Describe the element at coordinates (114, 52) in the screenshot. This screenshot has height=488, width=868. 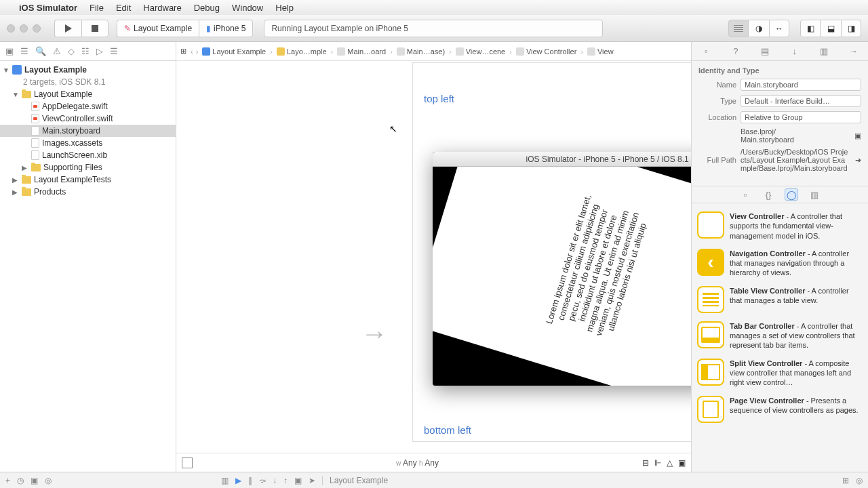
I see `report-nav-icon: ☰` at that location.